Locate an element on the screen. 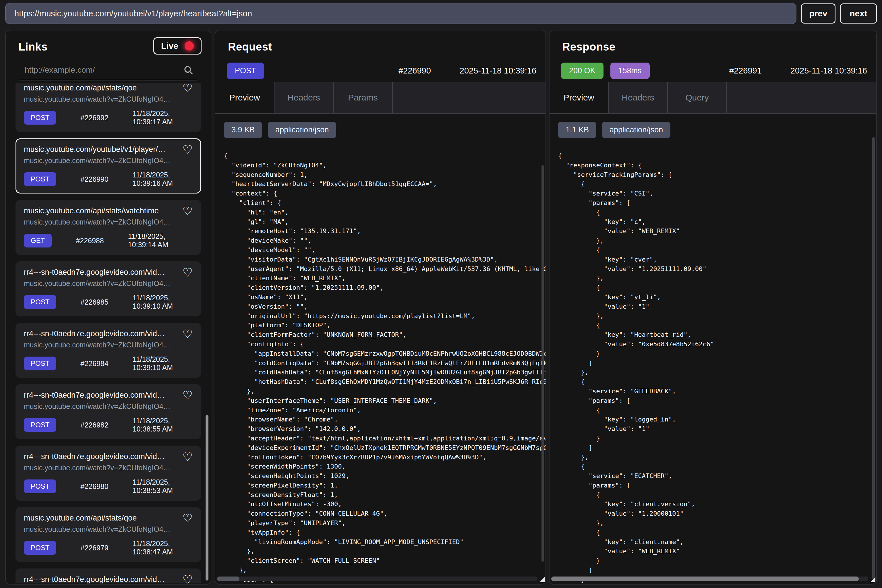 This screenshot has width=882, height=588. request-item-id: #226990 is located at coordinates (94, 179).